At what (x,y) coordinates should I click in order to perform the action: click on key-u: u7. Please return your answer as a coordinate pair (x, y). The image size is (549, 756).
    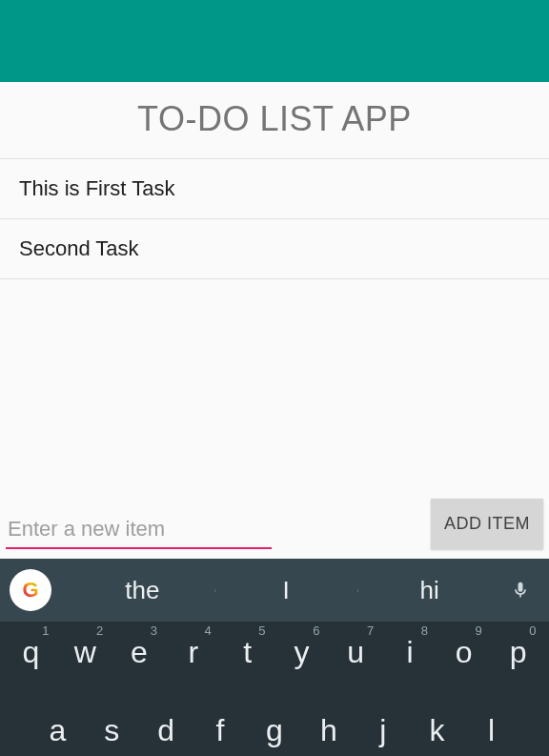
    Looking at the image, I should click on (356, 652).